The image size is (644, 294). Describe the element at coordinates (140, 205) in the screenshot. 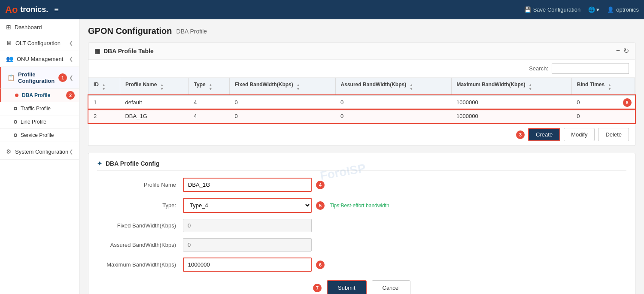

I see `type-label: Type:` at that location.